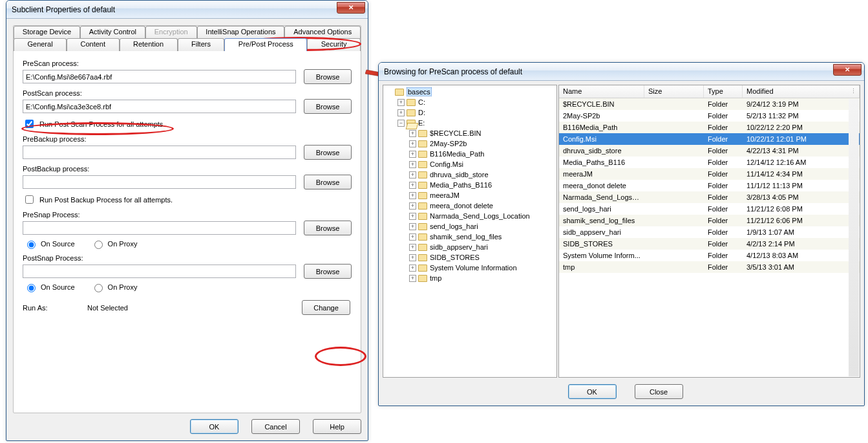 The width and height of the screenshot is (868, 443). Describe the element at coordinates (470, 257) in the screenshot. I see `tree-node: +SIDB_STORES` at that location.